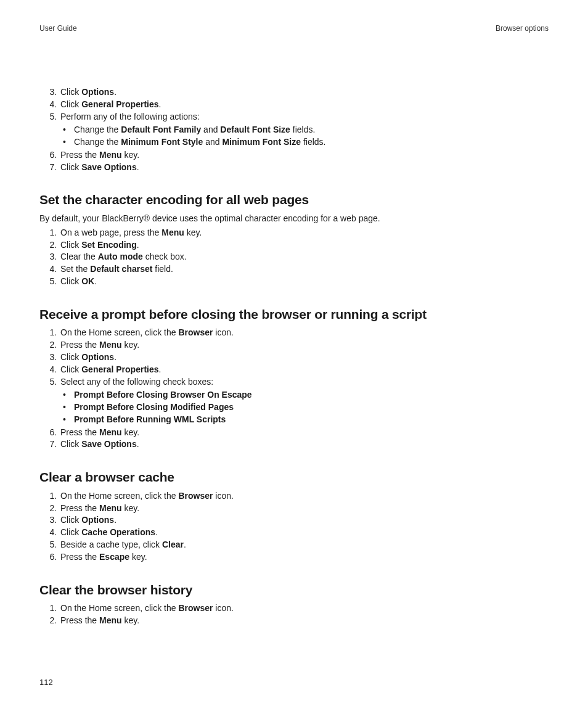 This screenshot has width=588, height=706. What do you see at coordinates (304, 407) in the screenshot?
I see `sub-bullets: Prompt Before Closing Browser On Escape …` at bounding box center [304, 407].